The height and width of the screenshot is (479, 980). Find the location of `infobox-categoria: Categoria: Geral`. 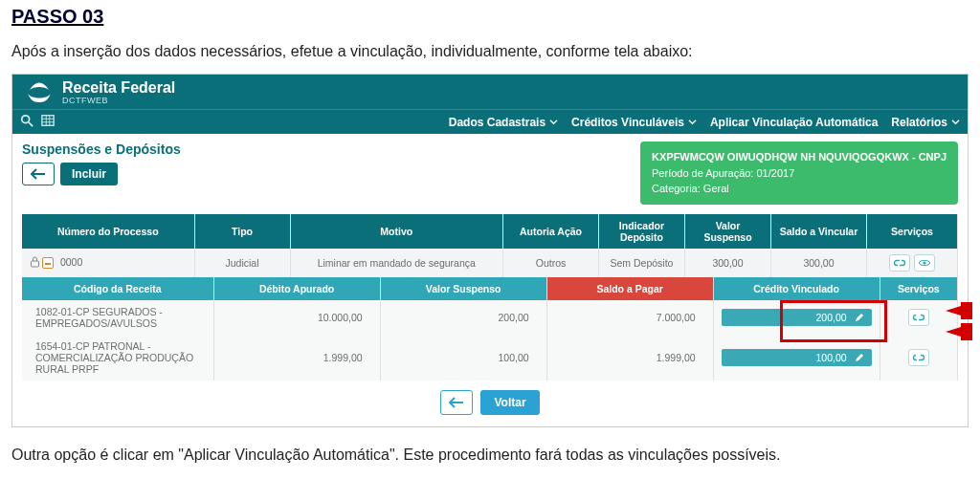

infobox-categoria: Categoria: Geral is located at coordinates (799, 189).